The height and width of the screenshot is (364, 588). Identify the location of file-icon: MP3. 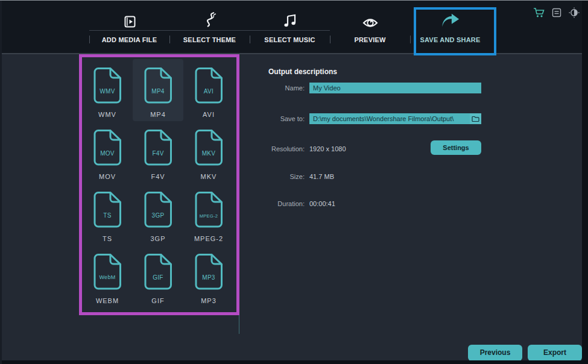
(209, 272).